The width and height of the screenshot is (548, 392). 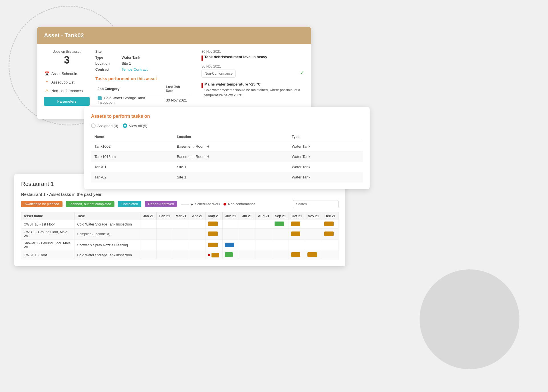 I want to click on chart-title: Restaurant 1 - Asset tasks in the past y…, so click(x=180, y=194).